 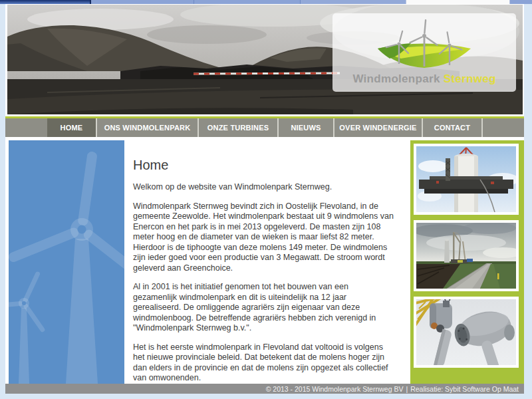 I want to click on photo-landscape-crane, so click(x=466, y=255).